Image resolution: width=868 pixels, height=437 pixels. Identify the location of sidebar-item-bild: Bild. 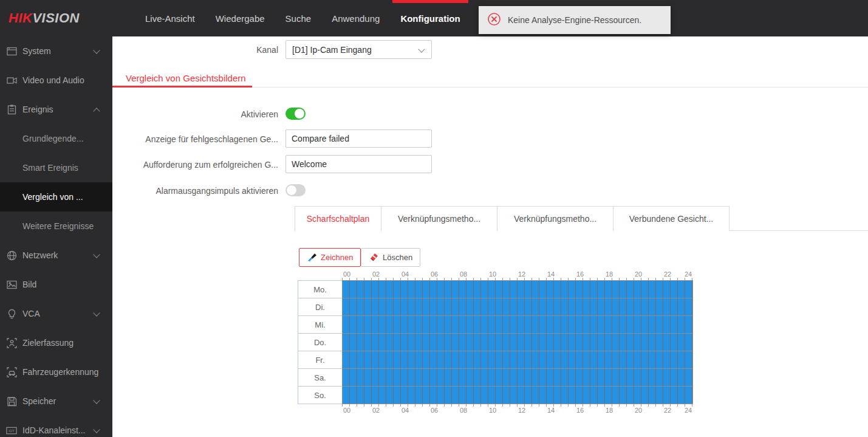
(56, 284).